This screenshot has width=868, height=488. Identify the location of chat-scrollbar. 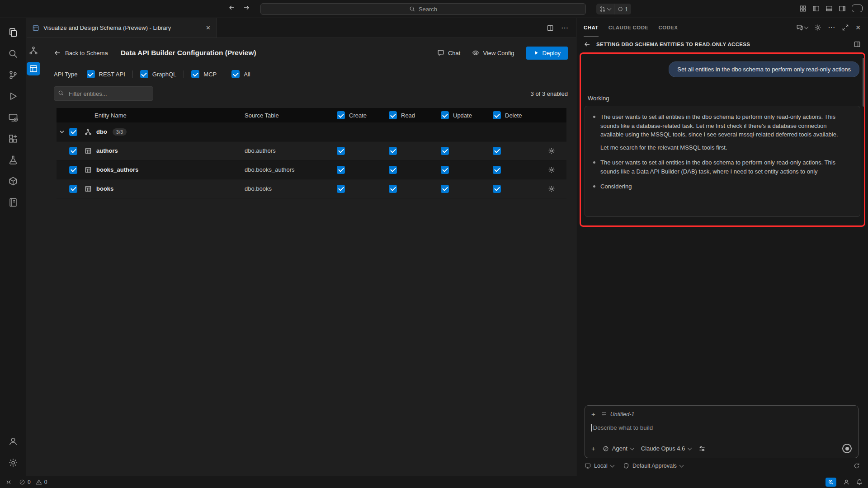
(863, 82).